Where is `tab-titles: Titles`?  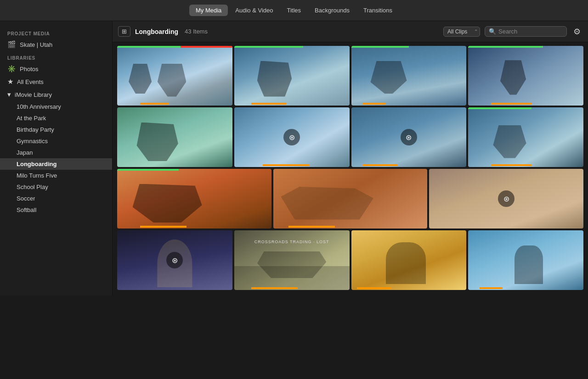 tab-titles: Titles is located at coordinates (294, 10).